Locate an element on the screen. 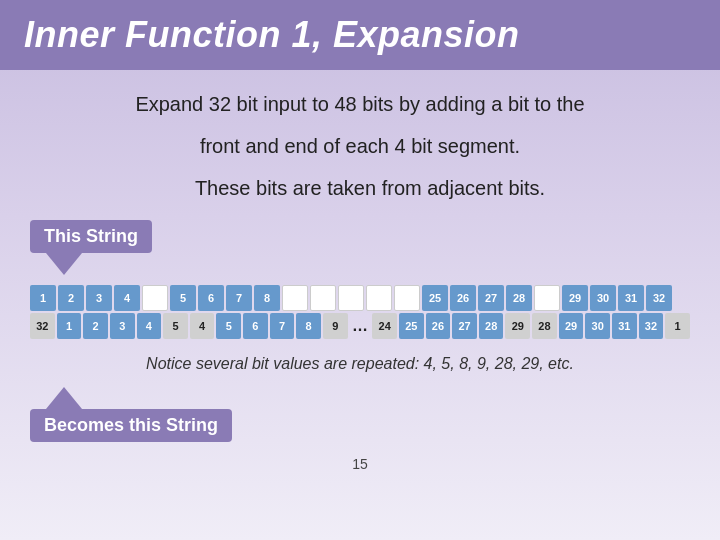  ellipsis: … is located at coordinates (360, 326).